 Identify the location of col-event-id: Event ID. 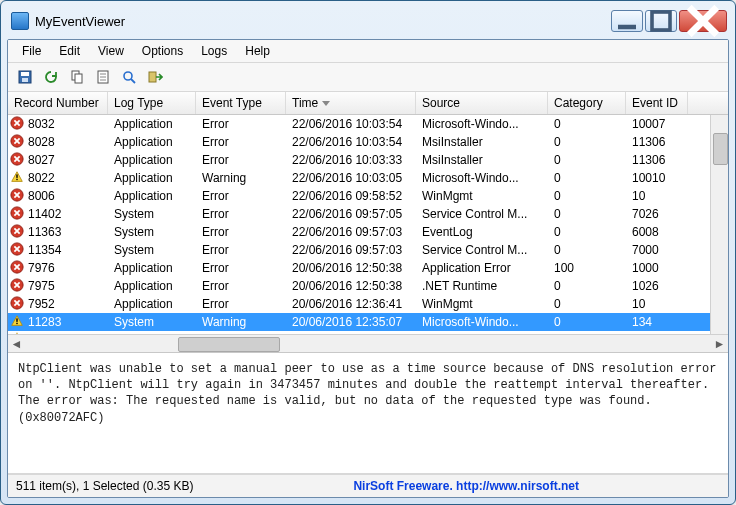
(657, 103).